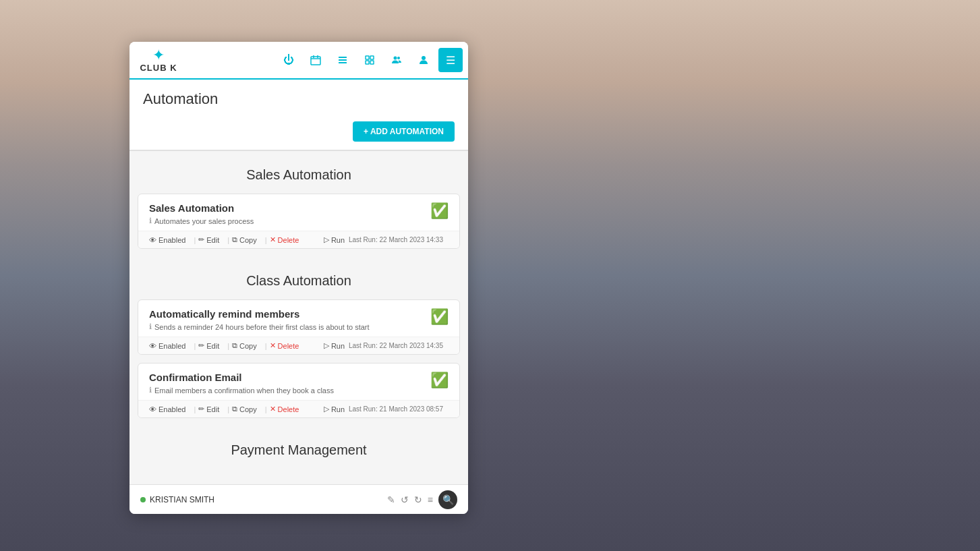 The image size is (980, 551). What do you see at coordinates (386, 240) in the screenshot?
I see `run-btn: ▷ Run Last Run: 22 March 2023 14:33` at bounding box center [386, 240].